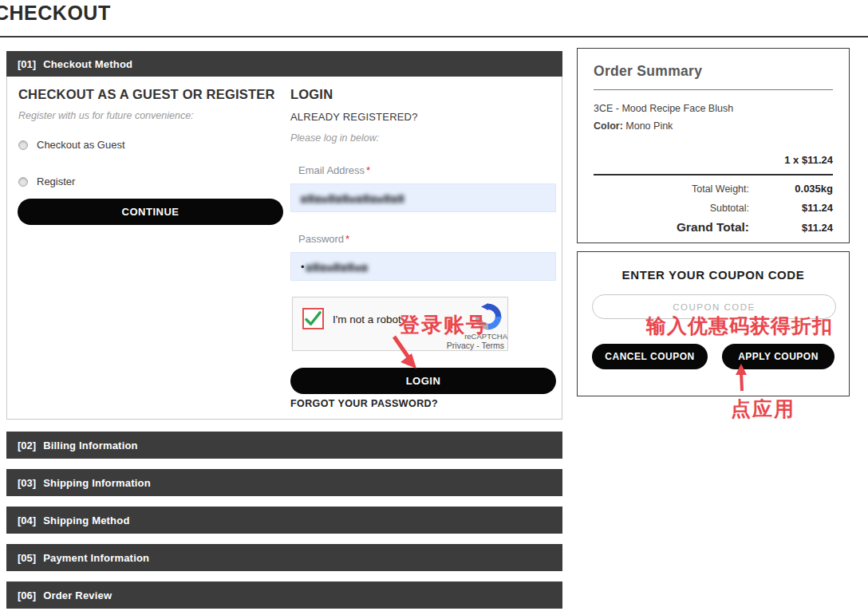 This screenshot has width=868, height=615. Describe the element at coordinates (713, 126) in the screenshot. I see `product-color: Color: Mono Pink` at that location.